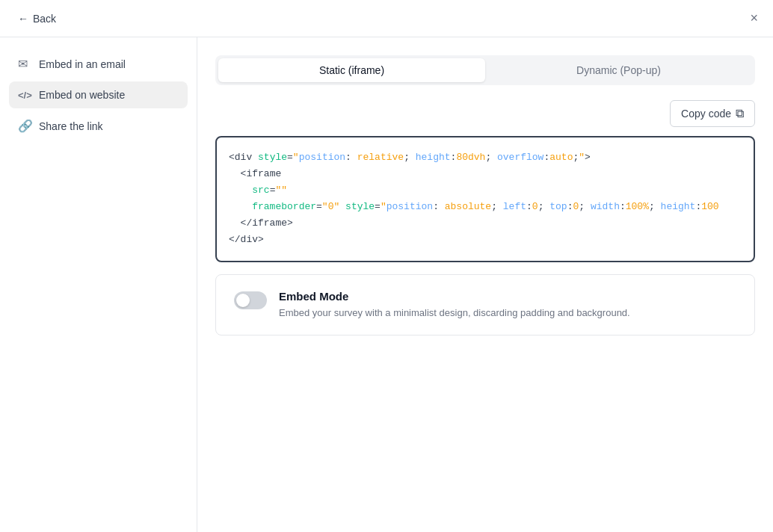 The height and width of the screenshot is (532, 773). Describe the element at coordinates (706, 114) in the screenshot. I see `copy-code-label: Copy code` at that location.